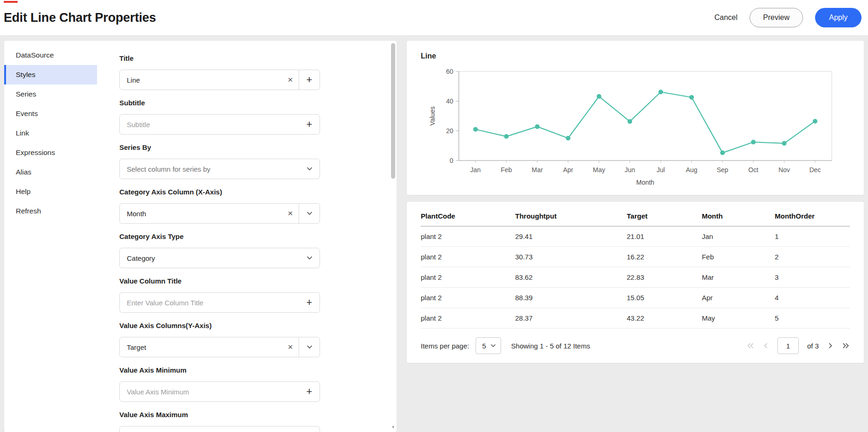 The image size is (868, 432). What do you see at coordinates (220, 80) in the screenshot?
I see `title-input: ×+` at bounding box center [220, 80].